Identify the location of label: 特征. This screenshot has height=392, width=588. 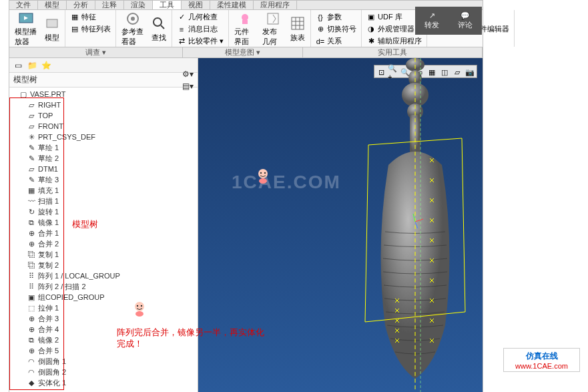
(89, 17).